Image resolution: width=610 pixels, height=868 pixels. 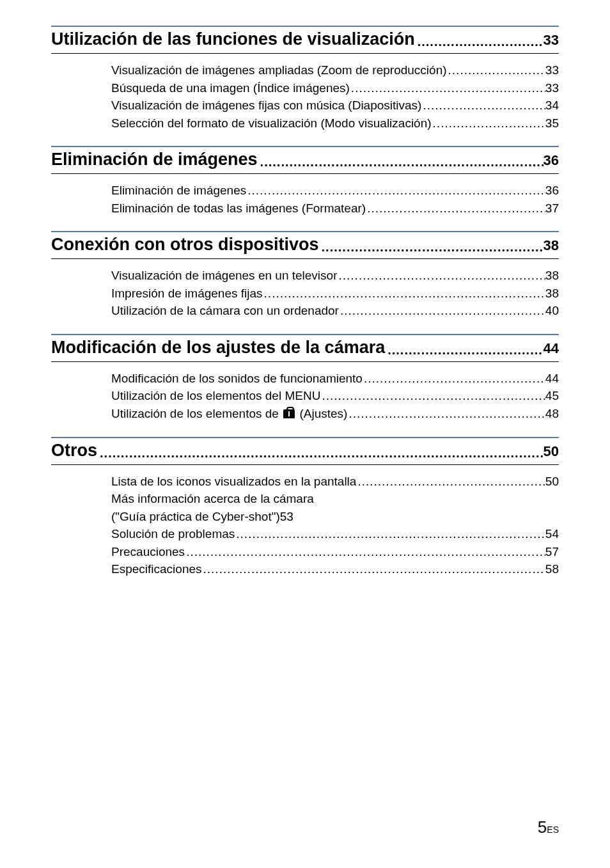 I want to click on page-number: 5, so click(x=542, y=827).